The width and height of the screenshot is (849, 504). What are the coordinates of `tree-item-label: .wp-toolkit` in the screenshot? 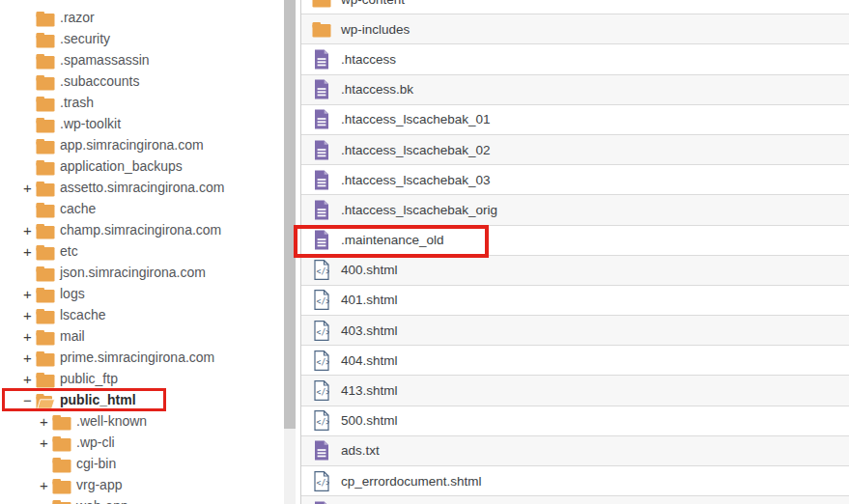 It's located at (91, 124).